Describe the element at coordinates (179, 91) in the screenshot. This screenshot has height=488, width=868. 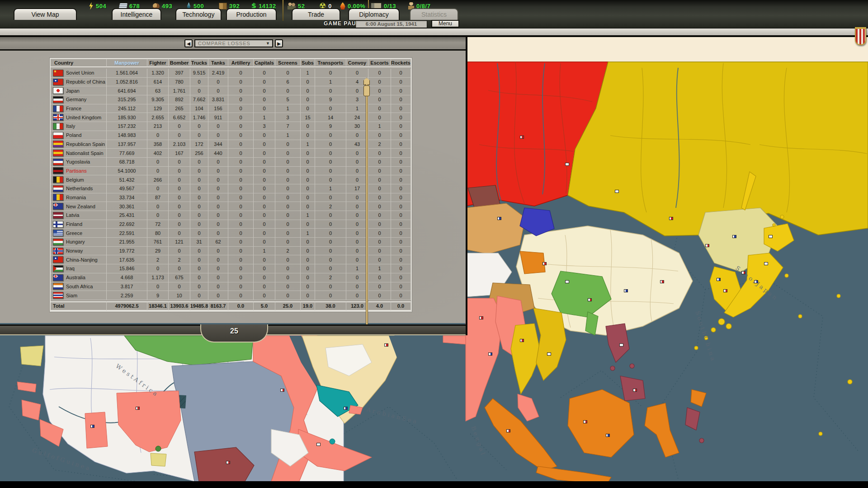
I see `value-cell: 1.761` at that location.